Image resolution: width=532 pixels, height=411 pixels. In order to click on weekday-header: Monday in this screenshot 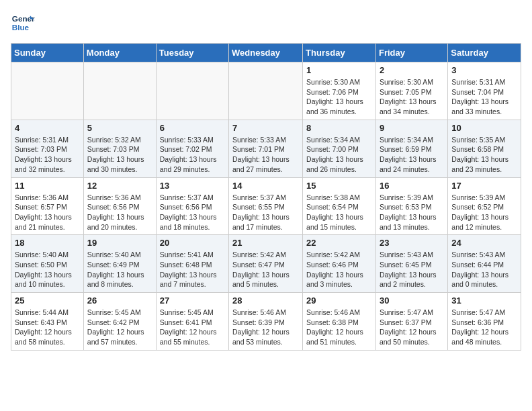, I will do `click(120, 53)`.